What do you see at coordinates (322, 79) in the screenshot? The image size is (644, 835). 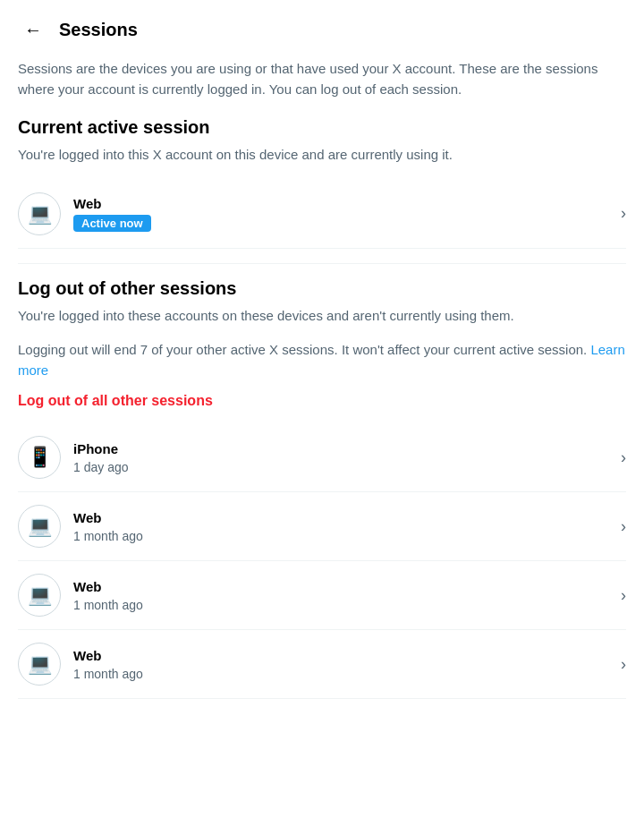 I see `intro-description: Sessions are the devices you are using o…` at bounding box center [322, 79].